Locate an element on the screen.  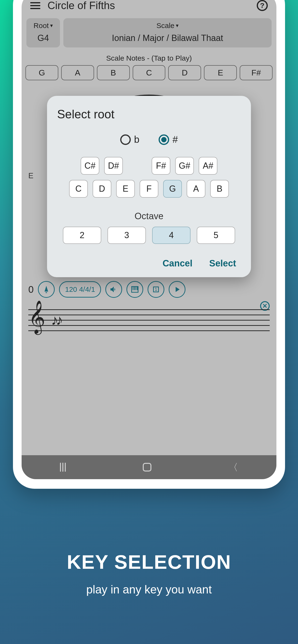
scale-note: F# is located at coordinates (256, 73).